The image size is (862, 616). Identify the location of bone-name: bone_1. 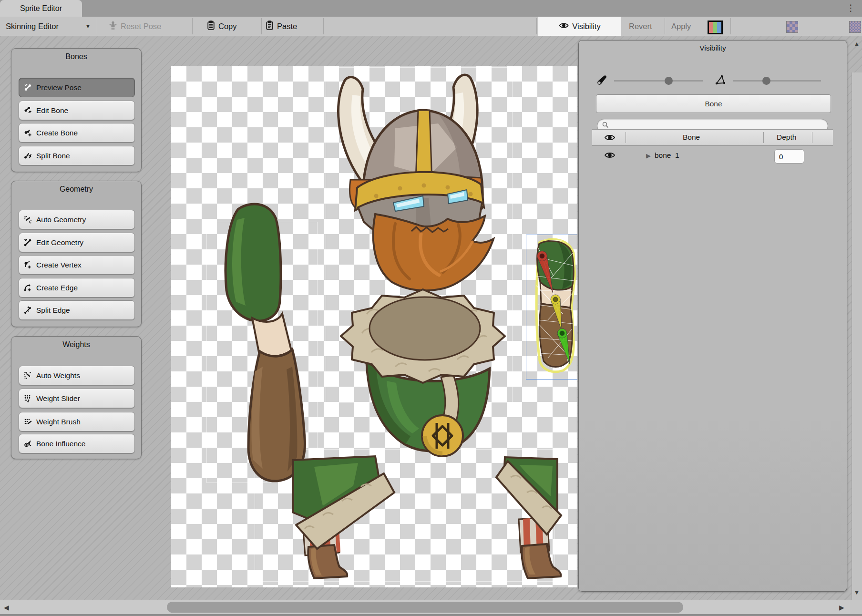
(667, 155).